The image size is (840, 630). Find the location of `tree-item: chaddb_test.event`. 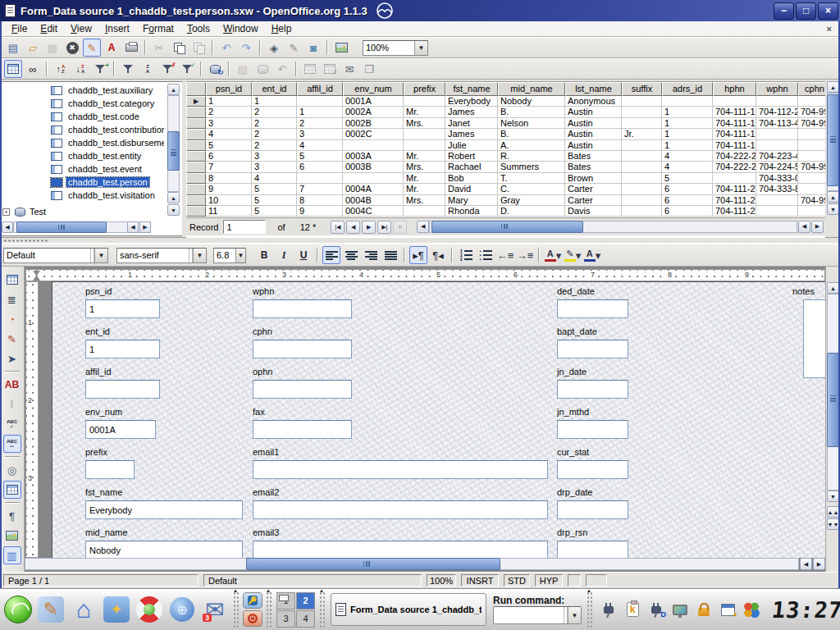

tree-item: chaddb_test.event is located at coordinates (83, 169).